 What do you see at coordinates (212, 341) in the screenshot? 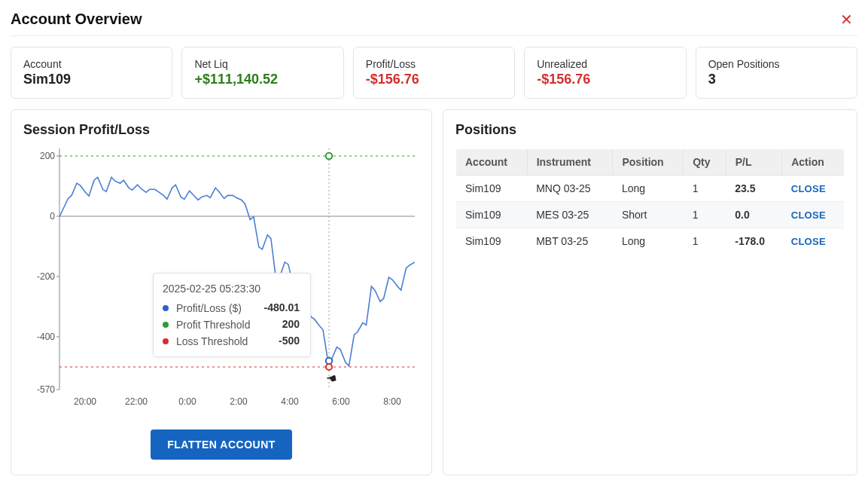
I see `tooltip-label: Loss Threshold` at bounding box center [212, 341].